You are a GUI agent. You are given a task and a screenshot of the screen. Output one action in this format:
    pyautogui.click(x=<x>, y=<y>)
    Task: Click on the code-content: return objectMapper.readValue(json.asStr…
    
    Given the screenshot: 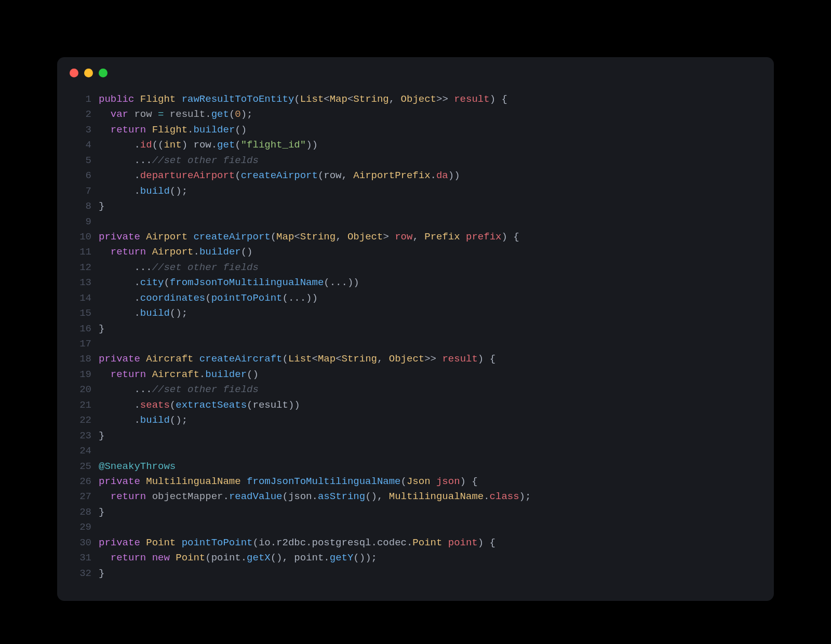 What is the action you would take?
    pyautogui.click(x=430, y=497)
    